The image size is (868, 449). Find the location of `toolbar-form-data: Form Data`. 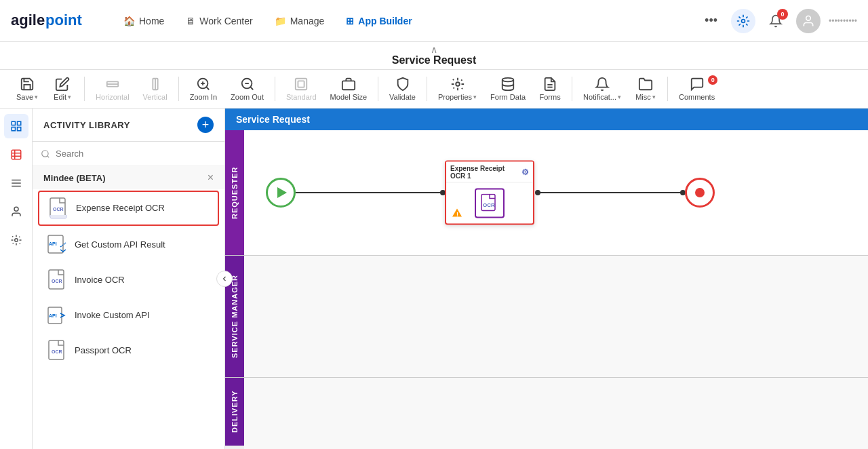

toolbar-form-data: Form Data is located at coordinates (508, 89).